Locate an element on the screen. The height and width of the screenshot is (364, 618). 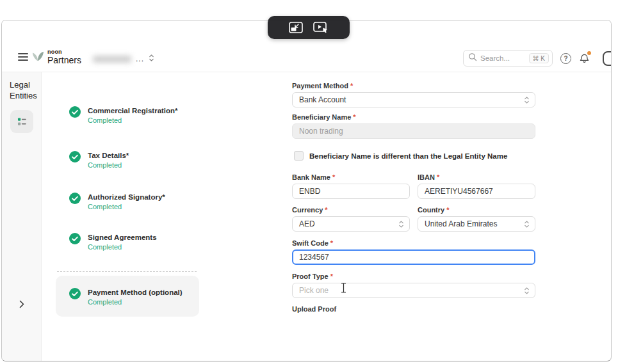
swift-code-label: Swift Code* is located at coordinates (414, 243).